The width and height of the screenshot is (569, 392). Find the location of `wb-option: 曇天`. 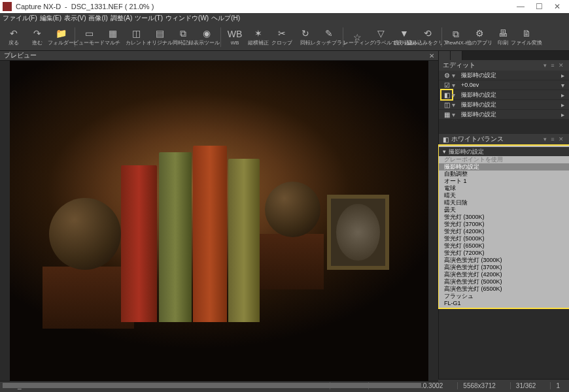

wb-option: 曇天 is located at coordinates (504, 210).